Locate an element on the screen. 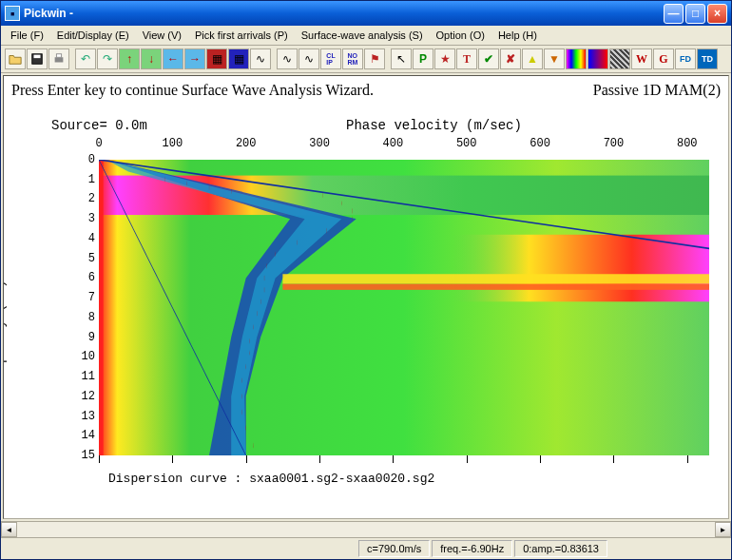  y-tick: 12 is located at coordinates (81, 396).